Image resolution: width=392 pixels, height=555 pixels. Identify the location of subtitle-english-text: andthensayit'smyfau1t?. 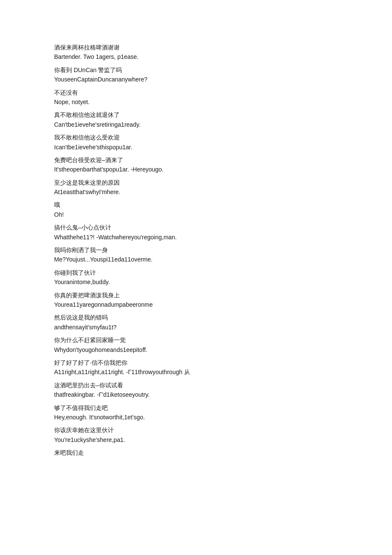
(196, 327).